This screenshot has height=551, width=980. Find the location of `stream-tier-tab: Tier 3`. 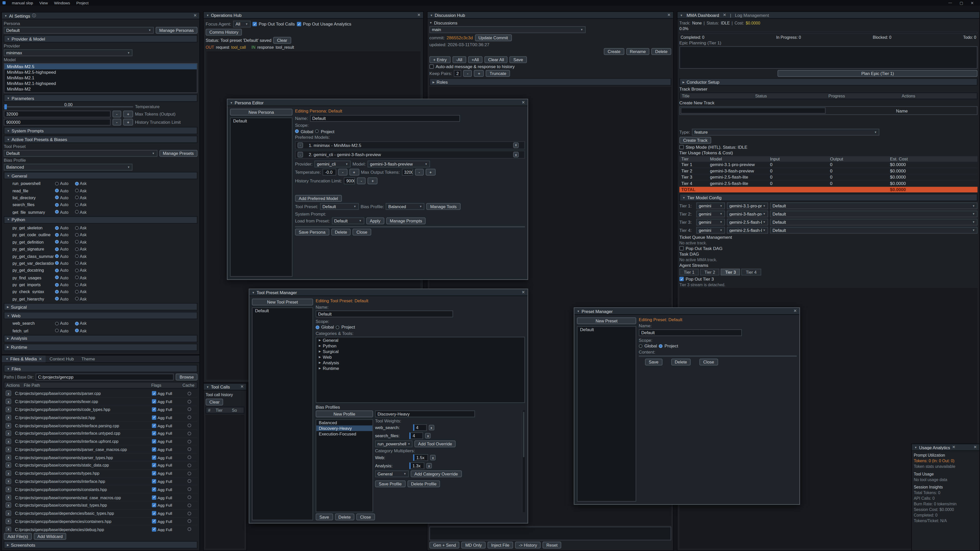

stream-tier-tab: Tier 3 is located at coordinates (730, 272).